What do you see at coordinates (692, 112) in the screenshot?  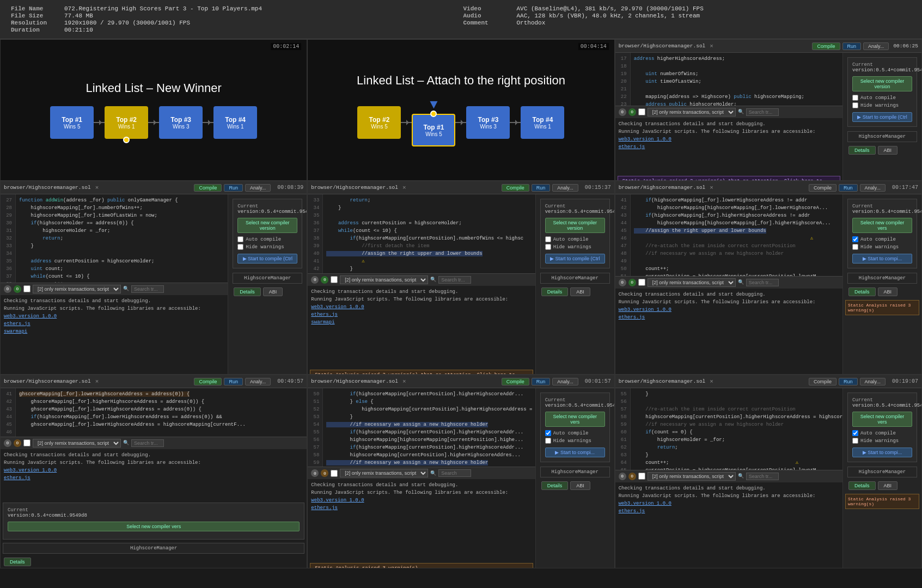 I see `script-select-tr: [2] only remix transactions, script` at bounding box center [692, 112].